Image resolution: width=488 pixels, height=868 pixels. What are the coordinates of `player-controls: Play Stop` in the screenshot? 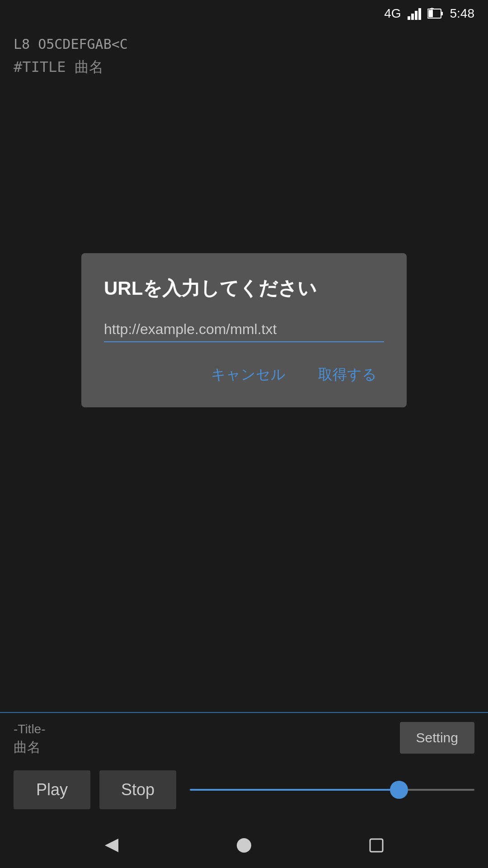 It's located at (244, 792).